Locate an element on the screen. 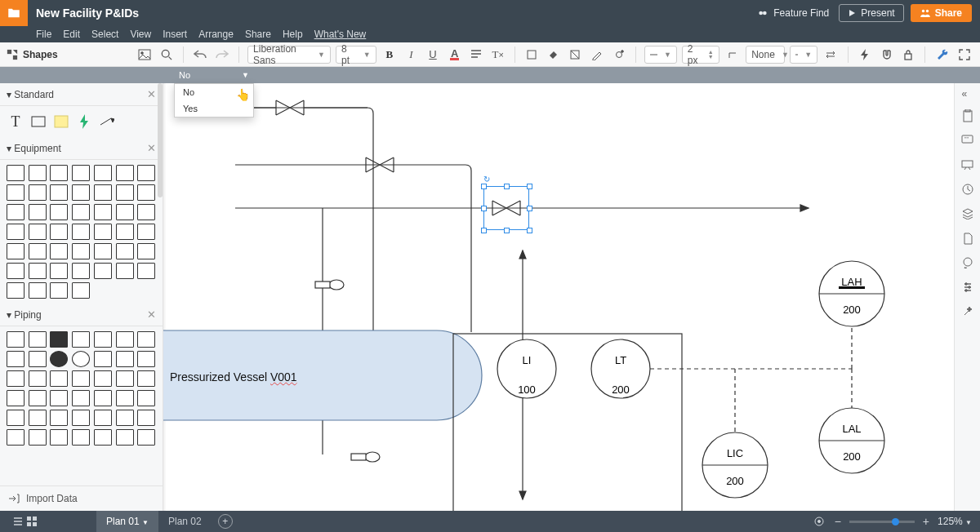  app-logo is located at coordinates (14, 13).